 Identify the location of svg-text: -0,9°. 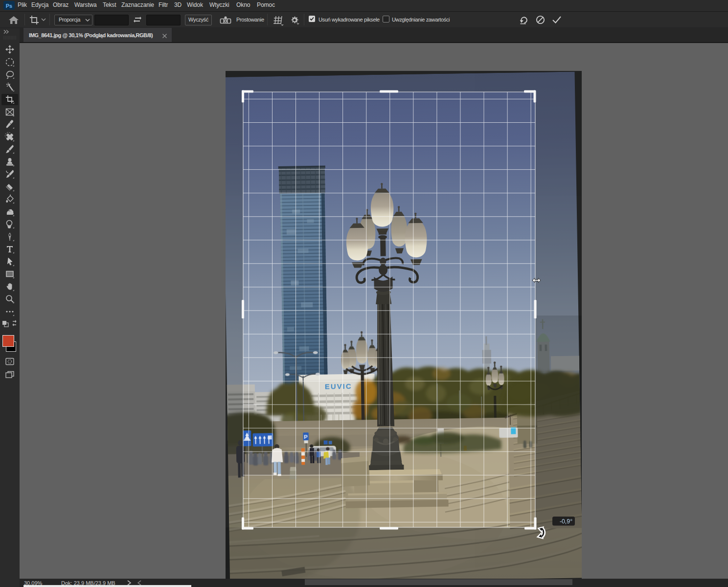
(566, 521).